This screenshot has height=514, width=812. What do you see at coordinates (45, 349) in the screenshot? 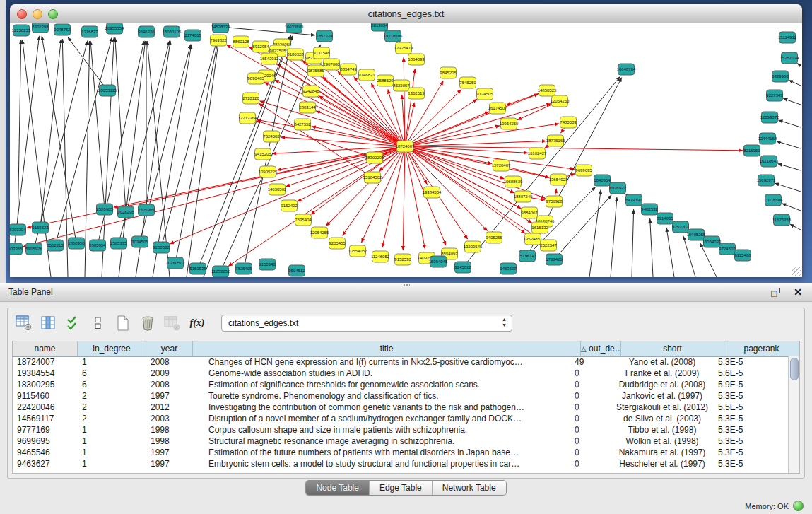
I see `column-header-name: name` at bounding box center [45, 349].